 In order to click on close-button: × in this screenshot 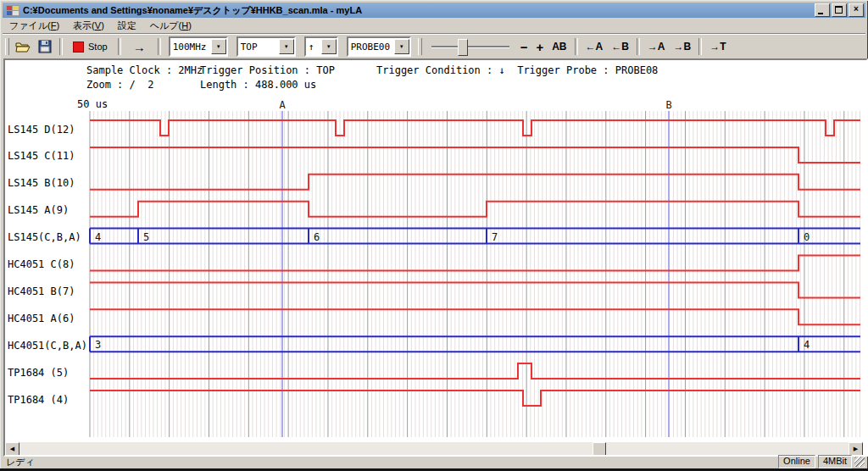, I will do `click(856, 10)`.